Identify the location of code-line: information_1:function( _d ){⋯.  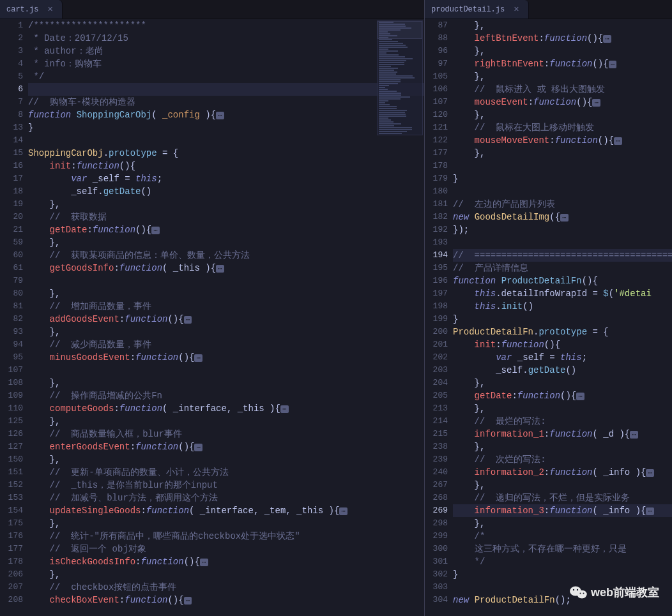
(562, 434).